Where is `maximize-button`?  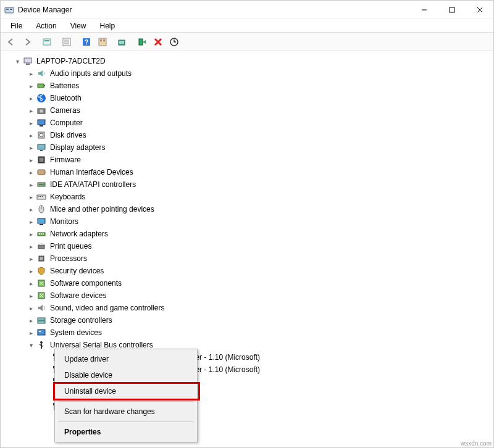
maximize-button is located at coordinates (452, 10).